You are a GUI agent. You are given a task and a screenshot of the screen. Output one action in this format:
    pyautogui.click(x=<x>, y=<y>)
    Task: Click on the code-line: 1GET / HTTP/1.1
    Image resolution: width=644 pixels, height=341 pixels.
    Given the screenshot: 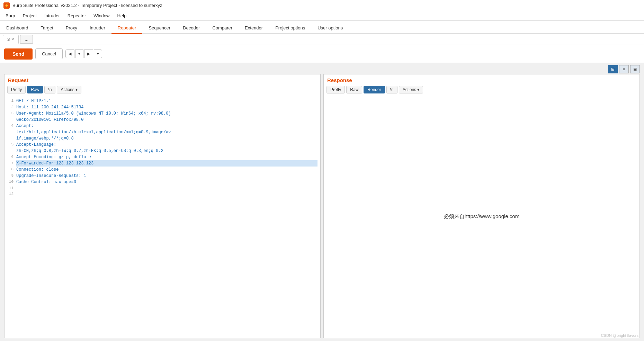 What is the action you would take?
    pyautogui.click(x=162, y=101)
    